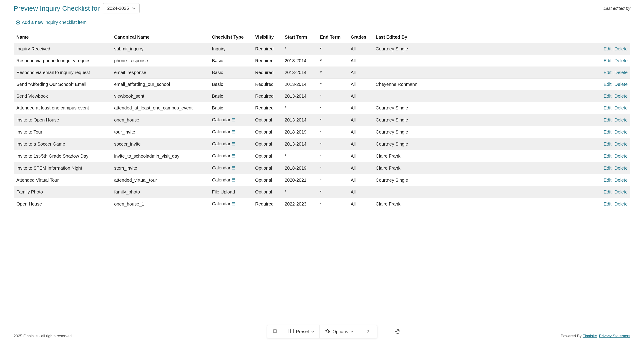 This screenshot has height=342, width=644. I want to click on year-select: 2024-2025, so click(121, 8).